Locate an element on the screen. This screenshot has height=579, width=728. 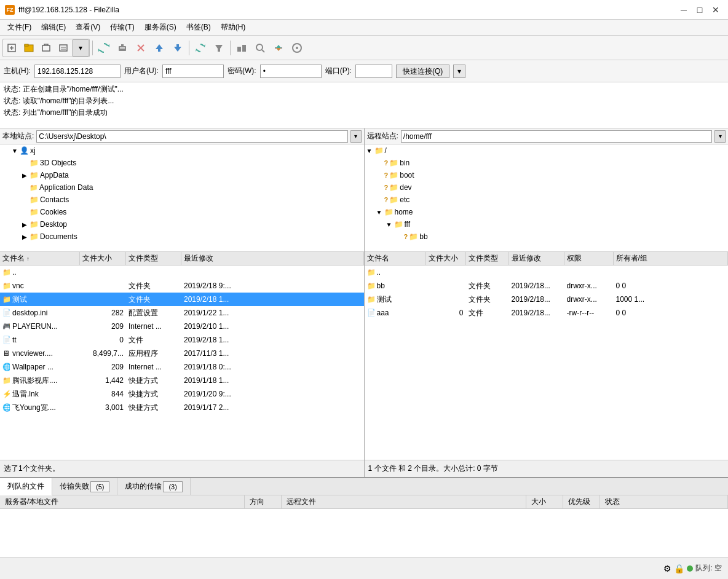
file-icon-wallpaper: 🌐 is located at coordinates (6, 367).